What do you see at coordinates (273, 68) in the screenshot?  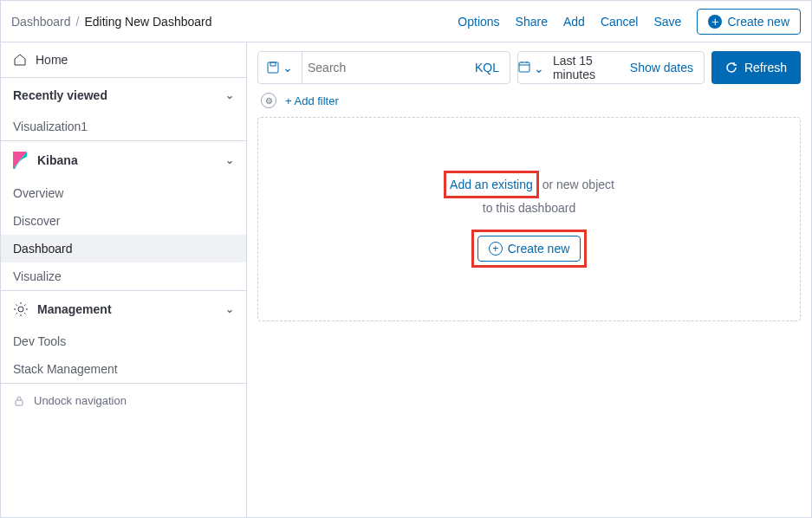 I see `disk-icon` at bounding box center [273, 68].